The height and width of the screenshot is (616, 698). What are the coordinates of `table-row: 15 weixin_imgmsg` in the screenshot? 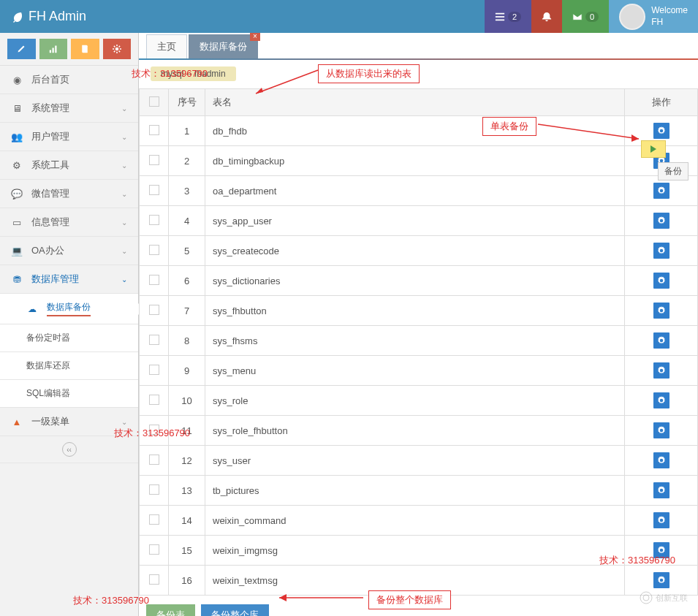 It's located at (419, 551).